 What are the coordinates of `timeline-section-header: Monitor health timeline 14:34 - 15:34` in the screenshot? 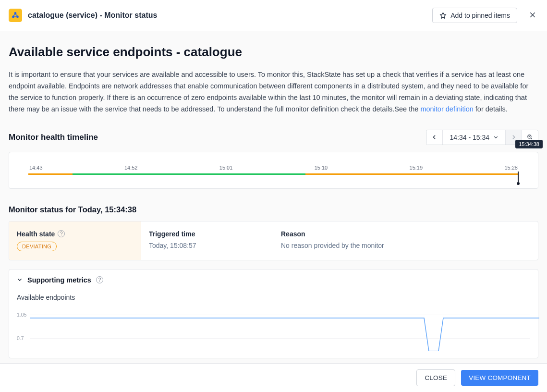 It's located at (274, 137).